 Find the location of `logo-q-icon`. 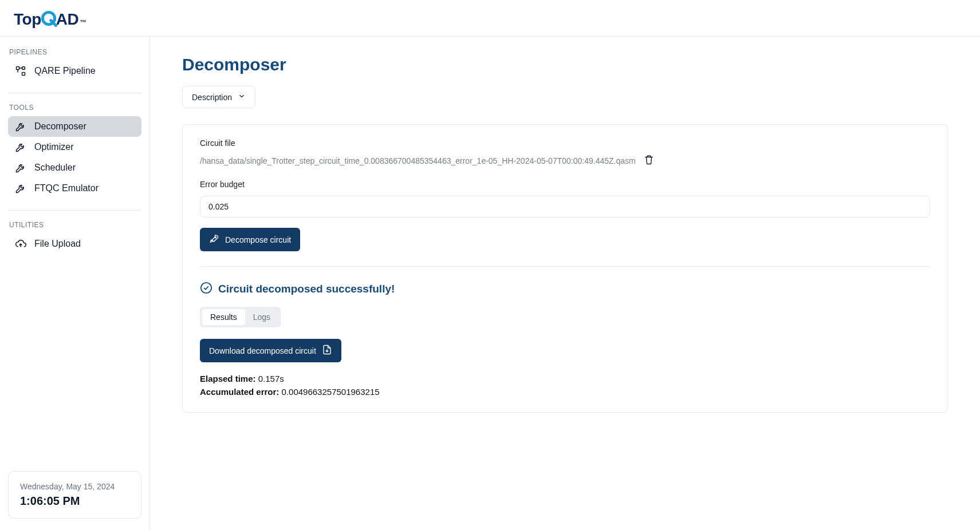

logo-q-icon is located at coordinates (49, 21).